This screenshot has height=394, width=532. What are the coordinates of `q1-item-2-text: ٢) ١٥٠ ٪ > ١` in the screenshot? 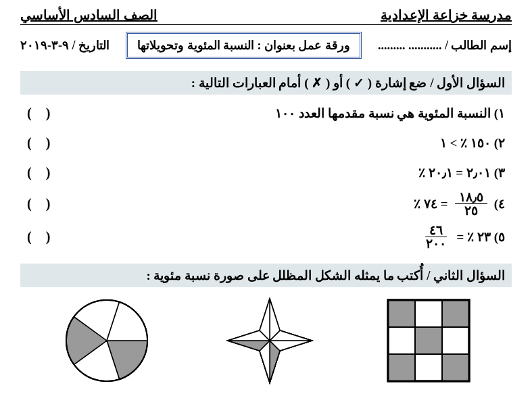 It's located at (473, 143).